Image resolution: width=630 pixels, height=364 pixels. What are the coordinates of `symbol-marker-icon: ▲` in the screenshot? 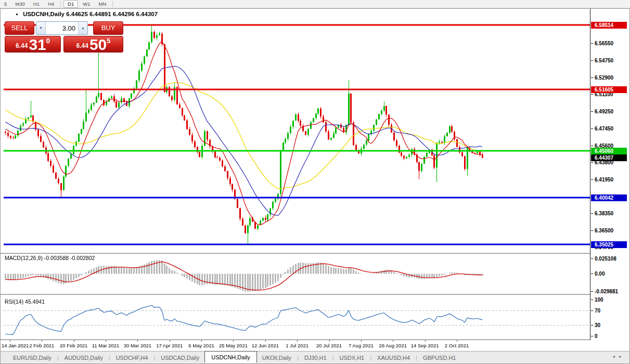 It's located at (17, 14).